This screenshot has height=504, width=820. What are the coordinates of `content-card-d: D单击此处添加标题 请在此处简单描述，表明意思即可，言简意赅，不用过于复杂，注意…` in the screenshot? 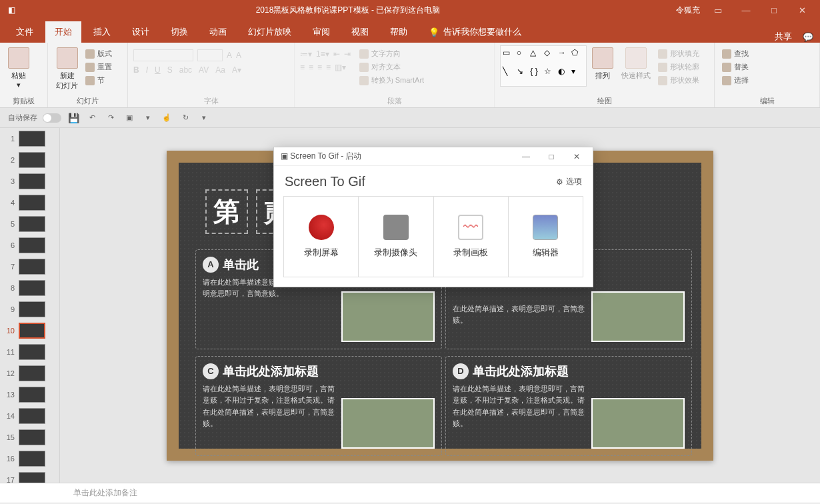 It's located at (569, 406).